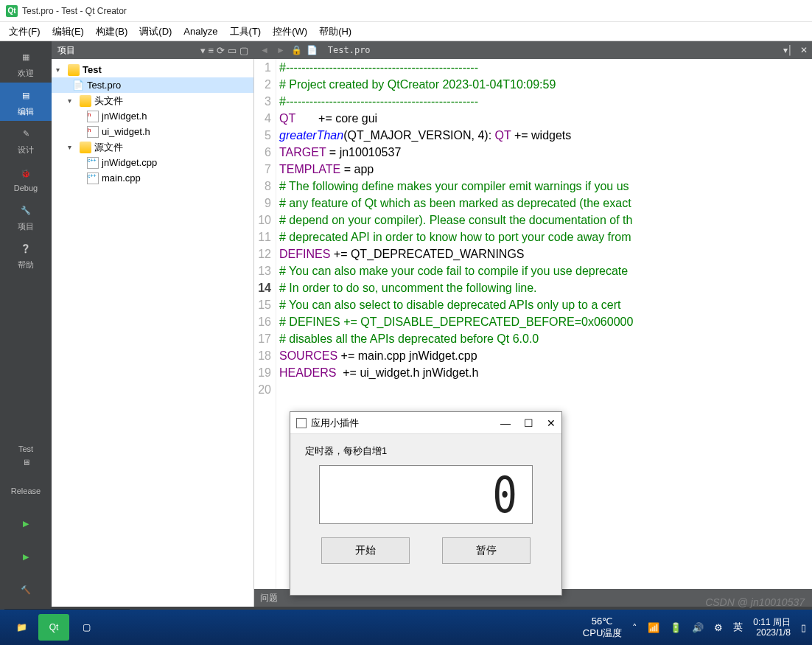 The height and width of the screenshot is (645, 812). What do you see at coordinates (26, 211) in the screenshot?
I see `wrench-icon: 🔧` at bounding box center [26, 211].